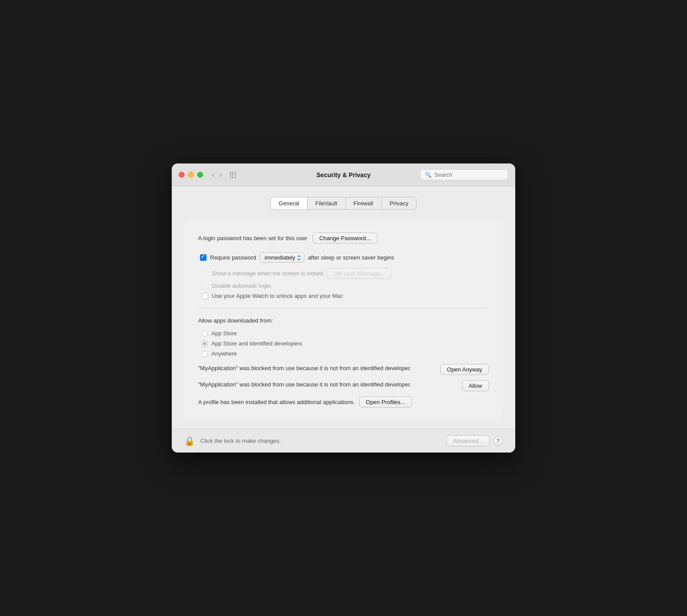 The image size is (687, 616). I want to click on immediately-value: immediately, so click(280, 257).